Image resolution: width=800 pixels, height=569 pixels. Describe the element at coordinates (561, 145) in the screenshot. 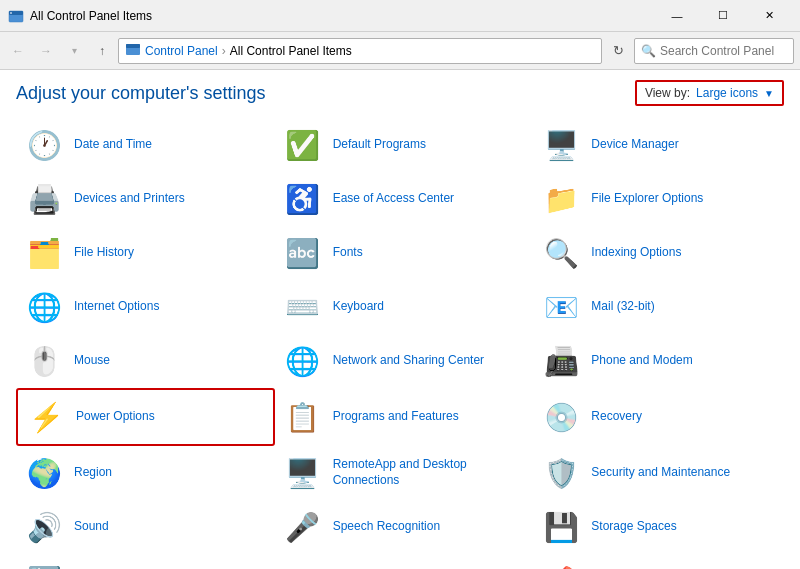

I see `device-manager-icon: 🖥️` at that location.